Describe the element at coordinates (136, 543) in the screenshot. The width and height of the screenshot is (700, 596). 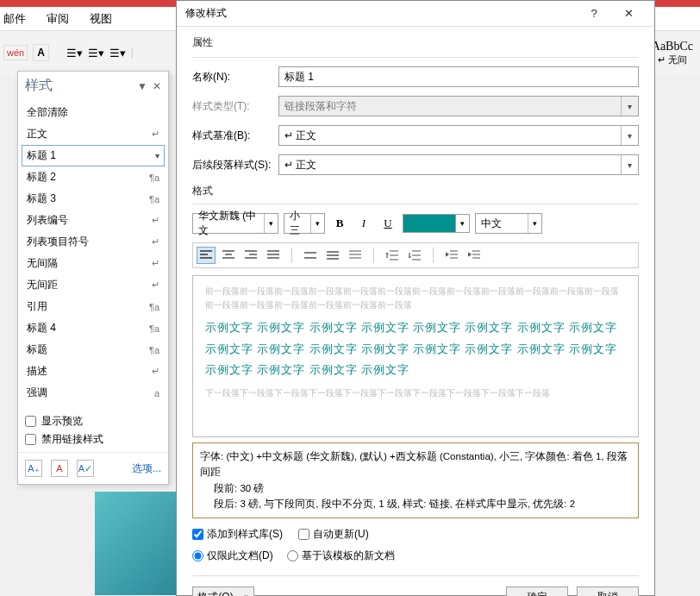
I see `document-image` at that location.